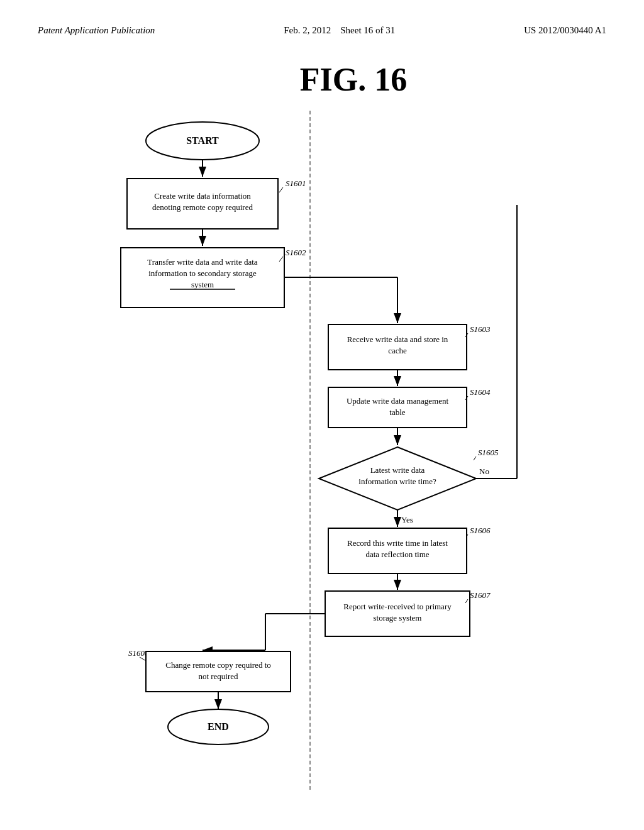  Describe the element at coordinates (565, 30) in the screenshot. I see `patent-number-label: US 2012/0030440 A1` at that location.